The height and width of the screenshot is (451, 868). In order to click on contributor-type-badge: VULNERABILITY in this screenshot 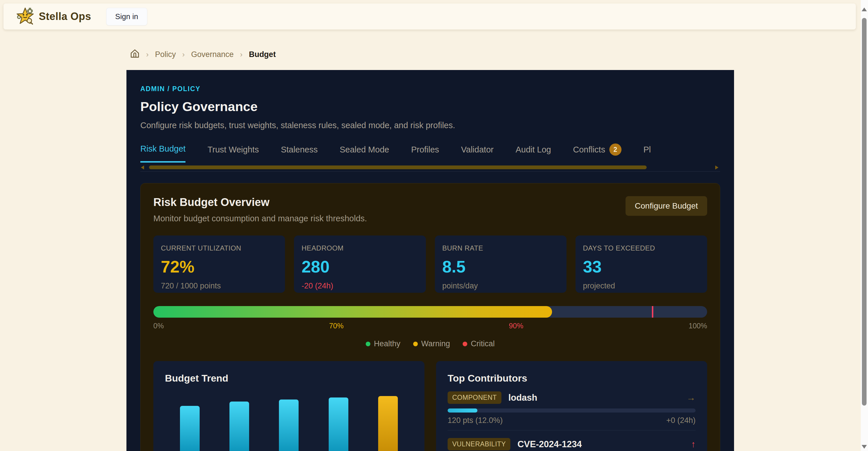, I will do `click(479, 444)`.